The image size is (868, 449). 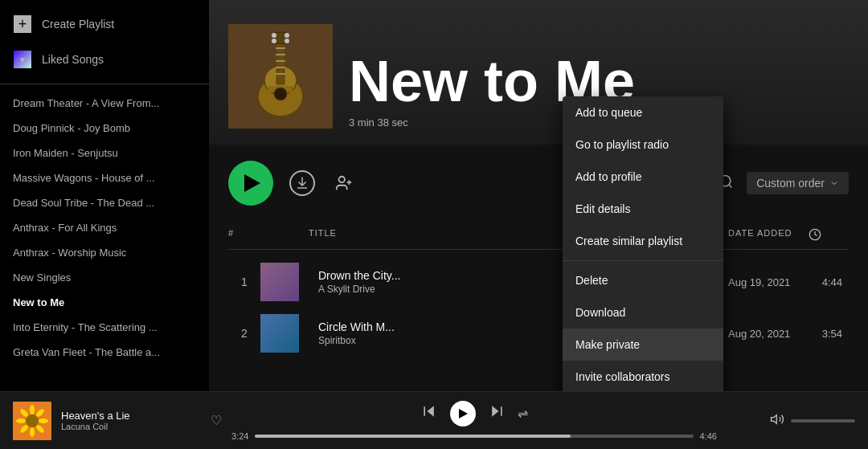 What do you see at coordinates (643, 241) in the screenshot?
I see `context-menu-item-create-similar-playlist: Create similar playlist` at bounding box center [643, 241].